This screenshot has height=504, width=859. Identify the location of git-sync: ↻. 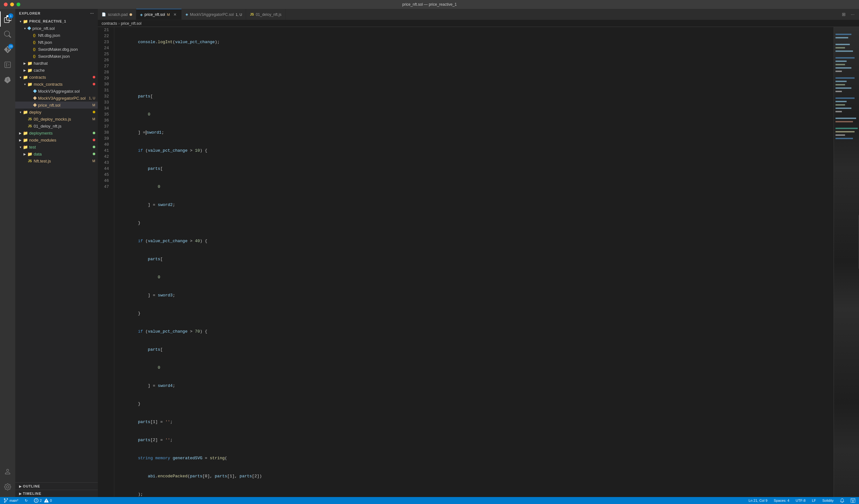
(26, 501).